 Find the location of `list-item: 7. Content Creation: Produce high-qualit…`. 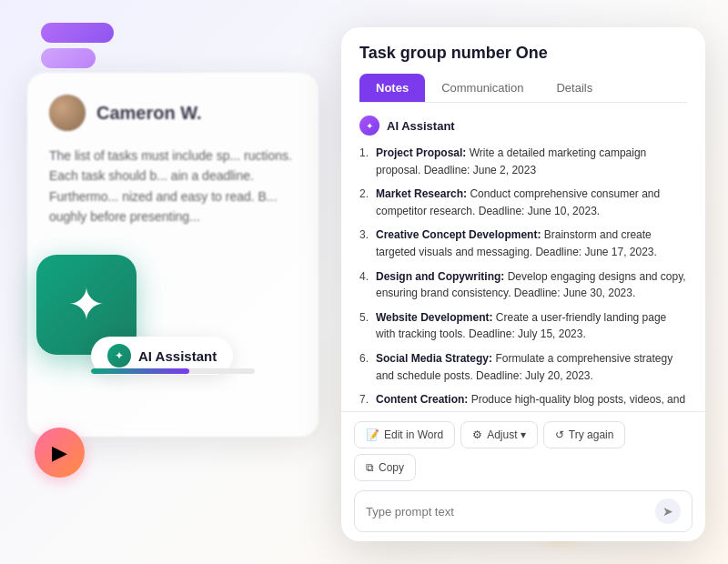

list-item: 7. Content Creation: Produce high-qualit… is located at coordinates (523, 401).